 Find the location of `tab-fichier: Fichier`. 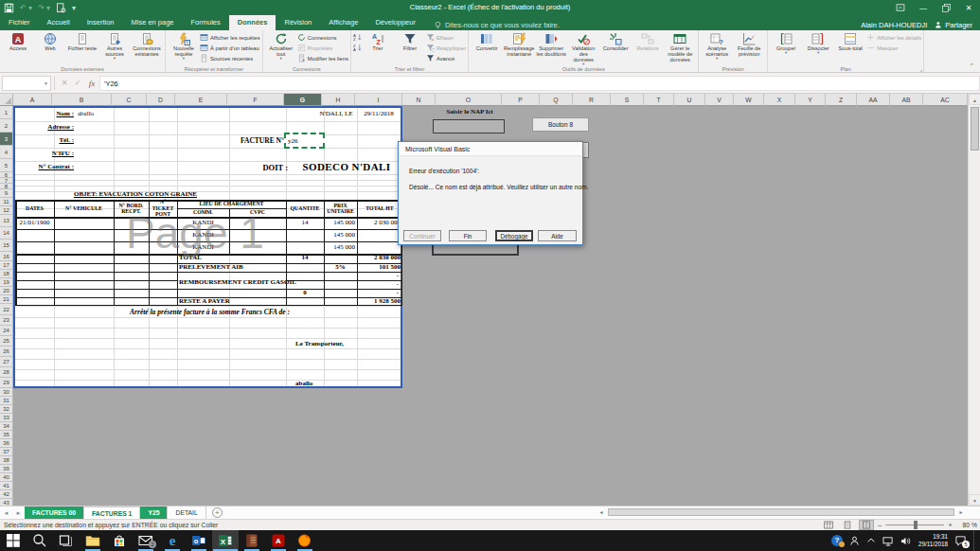

tab-fichier: Fichier is located at coordinates (19, 23).